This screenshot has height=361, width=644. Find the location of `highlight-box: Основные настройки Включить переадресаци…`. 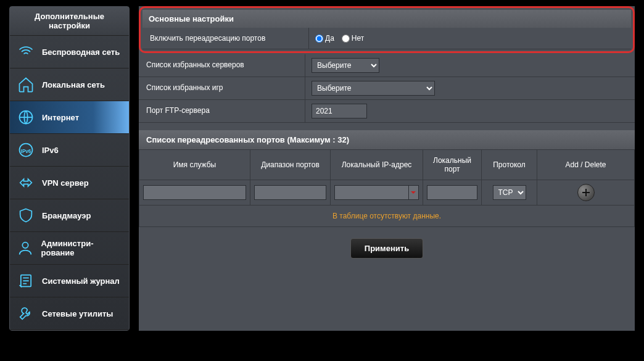

highlight-box: Основные настройки Включить переадресаци… is located at coordinates (387, 30).